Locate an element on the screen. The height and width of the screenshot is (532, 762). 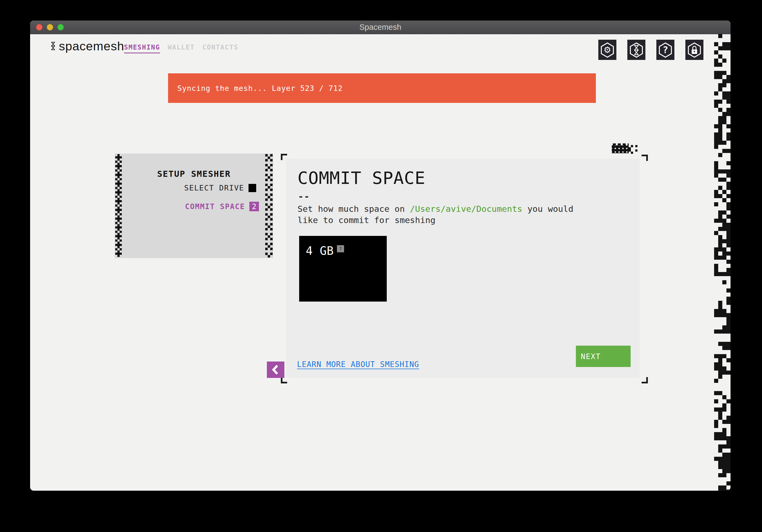
setup-smesher-panel: SETUP SMESHER SELECT DRIVE COMMIT SPACE … is located at coordinates (194, 206).